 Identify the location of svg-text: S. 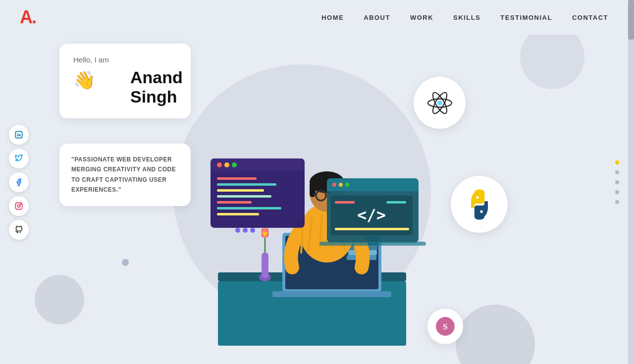
(445, 327).